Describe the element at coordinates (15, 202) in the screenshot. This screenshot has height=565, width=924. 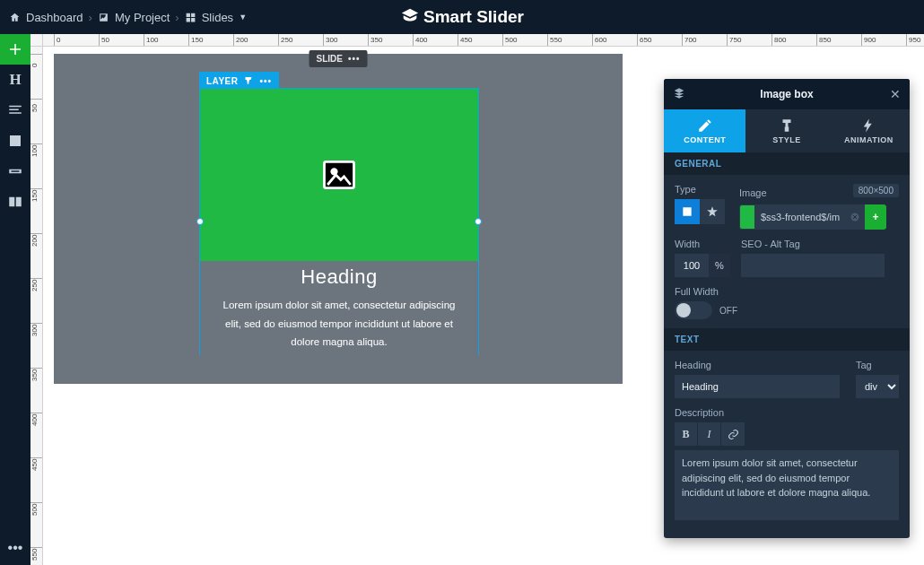
I see `columns-icon` at that location.